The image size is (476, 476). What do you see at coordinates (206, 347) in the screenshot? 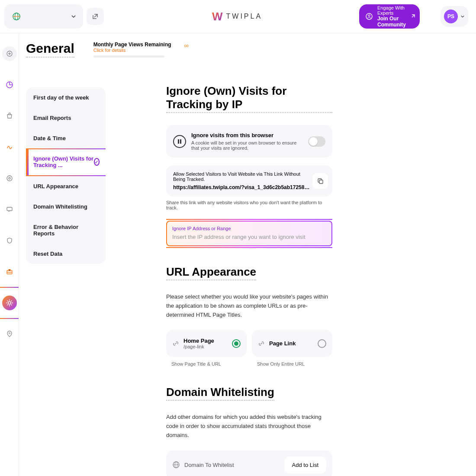
I see `opt1-sub: /page-link` at bounding box center [206, 347].